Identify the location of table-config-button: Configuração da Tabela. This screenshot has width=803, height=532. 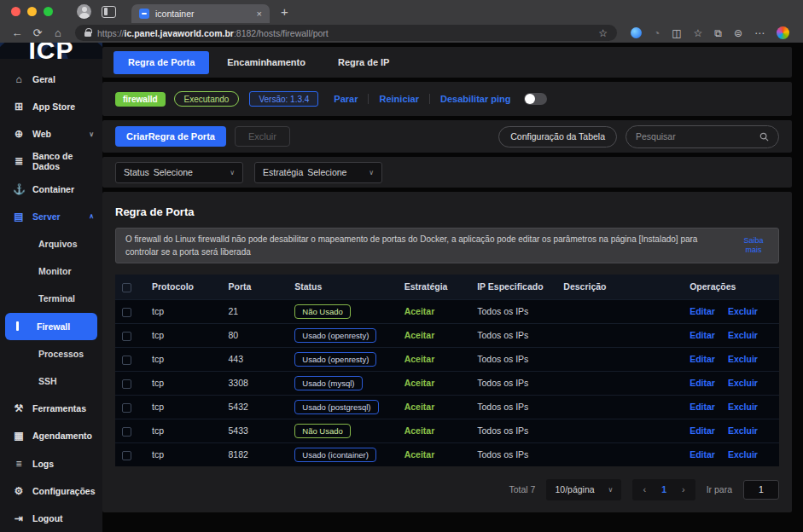
(558, 136).